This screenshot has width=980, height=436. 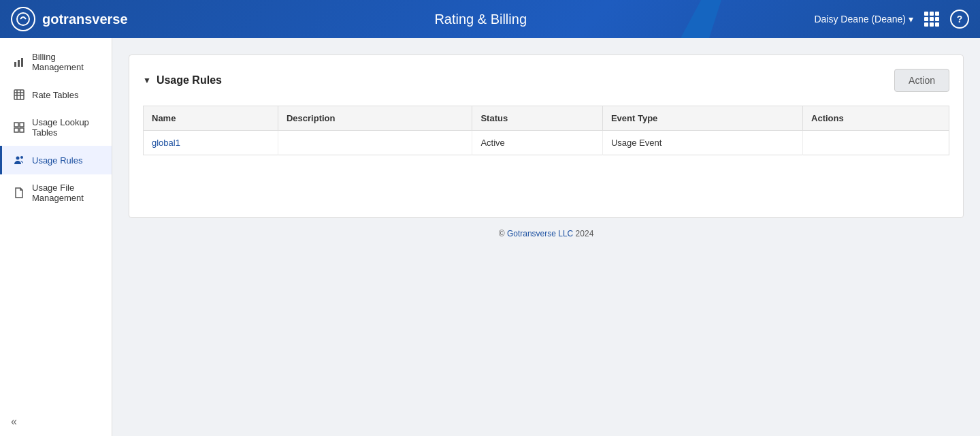 I want to click on sidebar-item-billing-management: Billing Management, so click(x=56, y=62).